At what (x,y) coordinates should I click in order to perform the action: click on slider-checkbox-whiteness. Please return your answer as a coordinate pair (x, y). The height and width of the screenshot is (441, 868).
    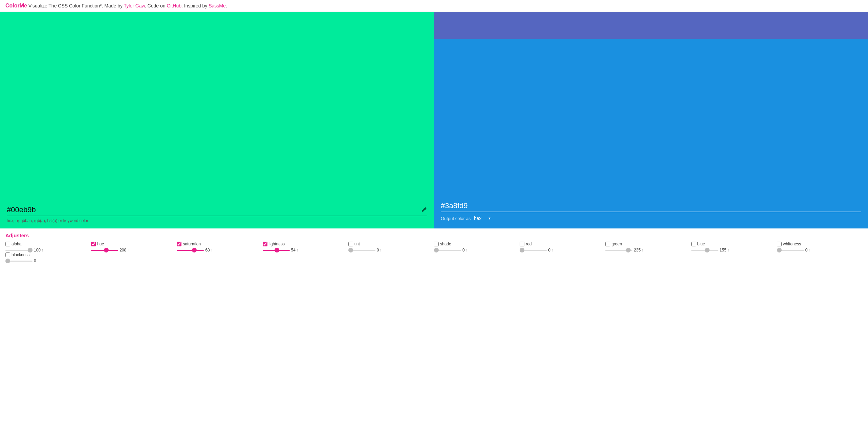
    Looking at the image, I should click on (779, 244).